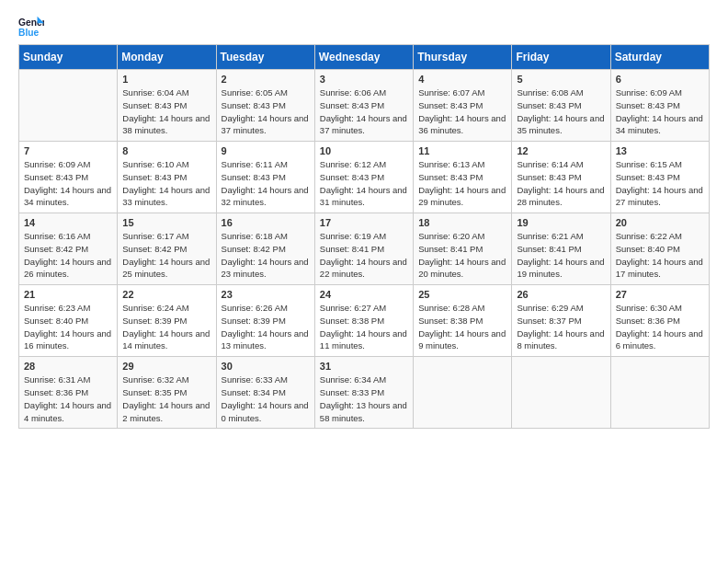  Describe the element at coordinates (364, 321) in the screenshot. I see `day-cell: 24Sunrise: 6:27 AMSunset: 8:38 PMDayligh…` at that location.